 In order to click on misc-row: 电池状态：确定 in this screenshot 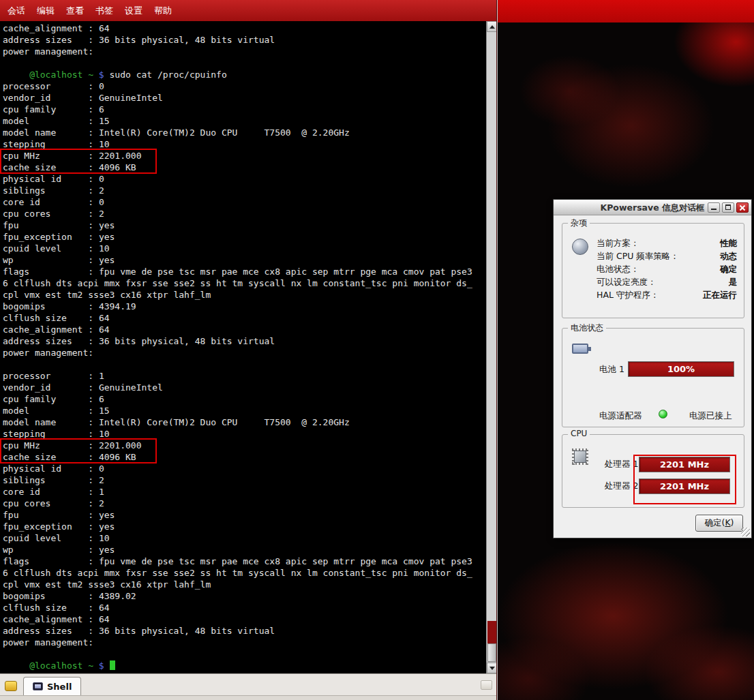, I will do `click(667, 270)`.